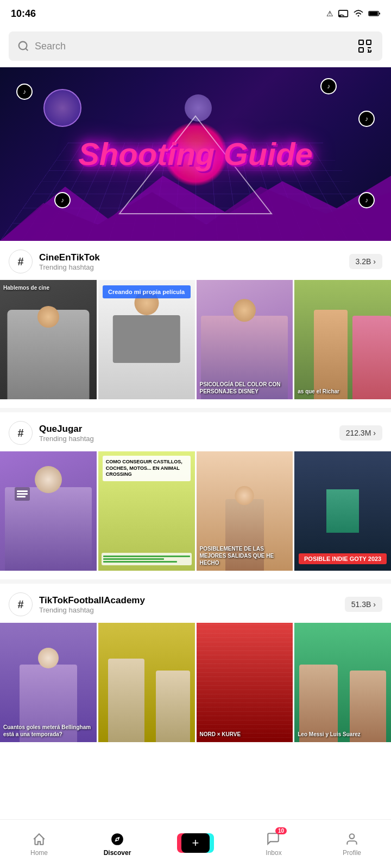 The image size is (391, 868). What do you see at coordinates (374, 14) in the screenshot?
I see `battery-icon` at bounding box center [374, 14].